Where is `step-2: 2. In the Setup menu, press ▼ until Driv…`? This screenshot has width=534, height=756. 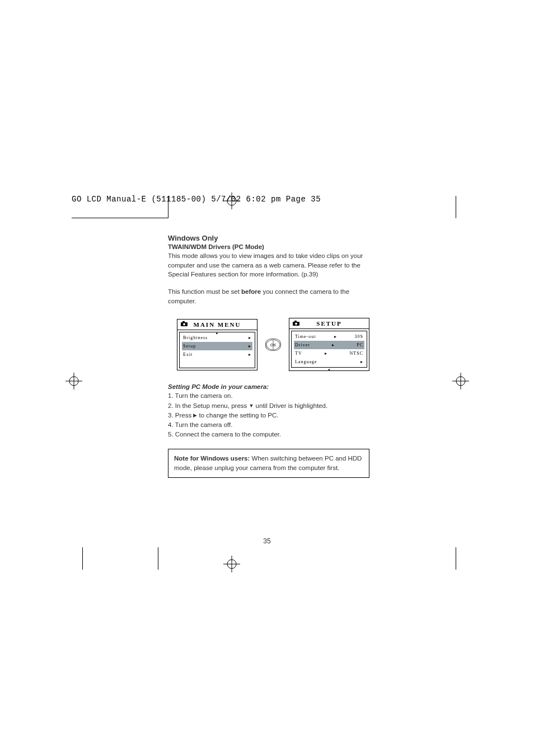 step-2: 2. In the Setup menu, press ▼ until Driv… is located at coordinates (269, 406).